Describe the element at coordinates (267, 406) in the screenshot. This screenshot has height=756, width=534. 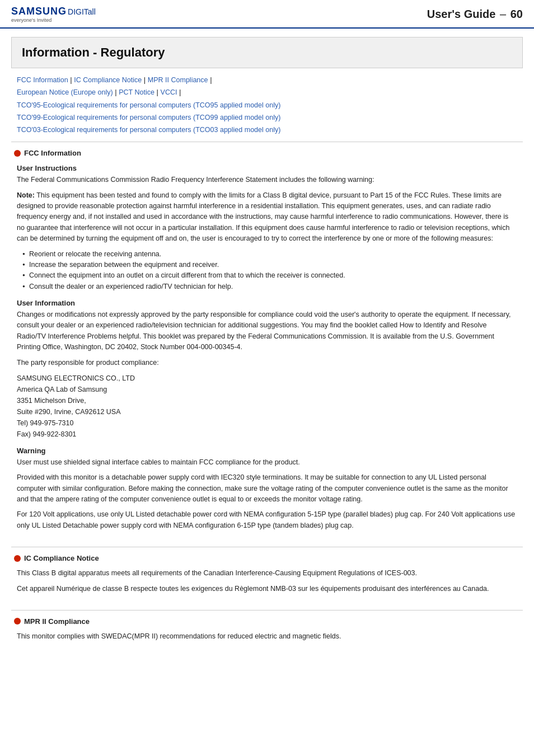
I see `address-block: SAMSUNG ELECTRONICS CO., LTD America QA …` at that location.